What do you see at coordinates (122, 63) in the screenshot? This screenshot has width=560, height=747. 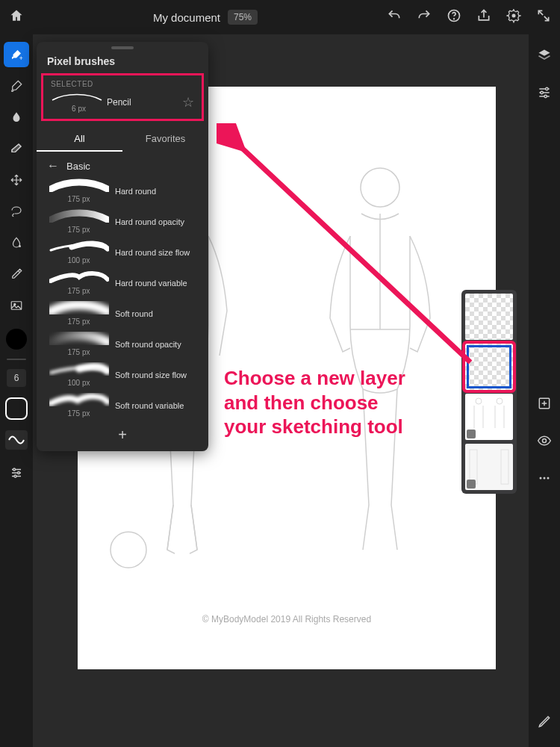 I see `panel-title: Pixel brushes` at bounding box center [122, 63].